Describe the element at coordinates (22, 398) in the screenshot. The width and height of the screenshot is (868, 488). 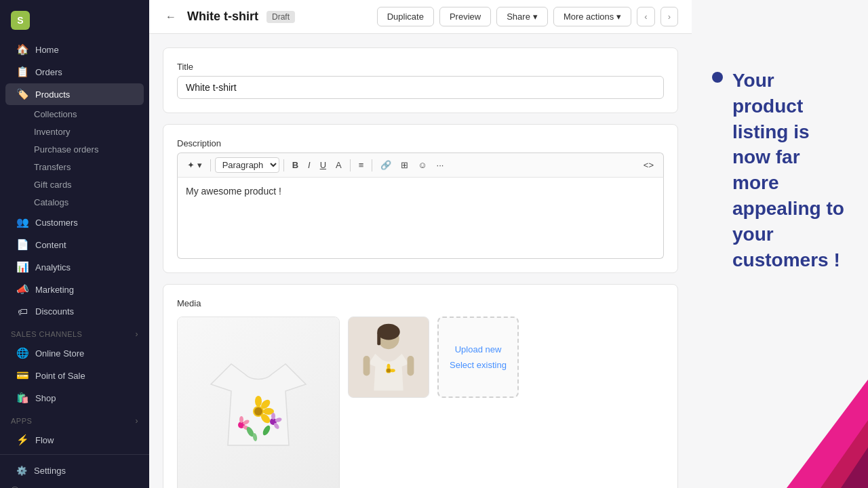
I see `shop-icon: 🛍️` at that location.